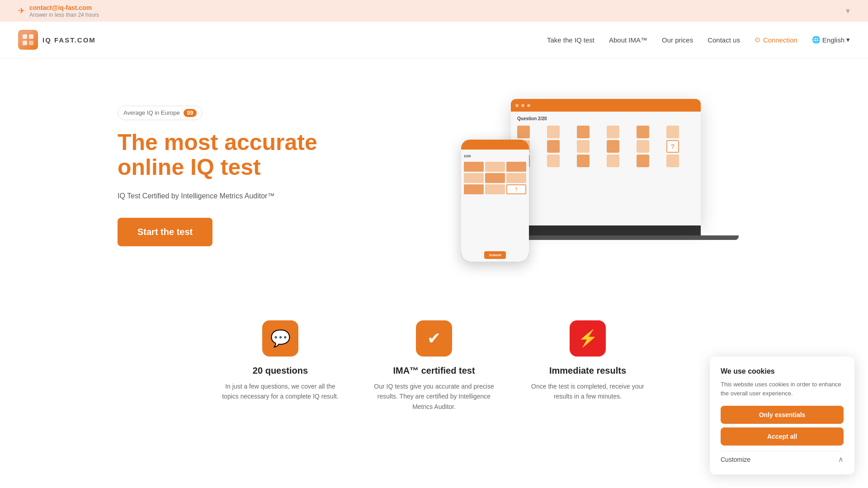 Image resolution: width=868 pixels, height=488 pixels. I want to click on top-bar-text: contact@iq-fast.com Answer in less than …, so click(64, 11).